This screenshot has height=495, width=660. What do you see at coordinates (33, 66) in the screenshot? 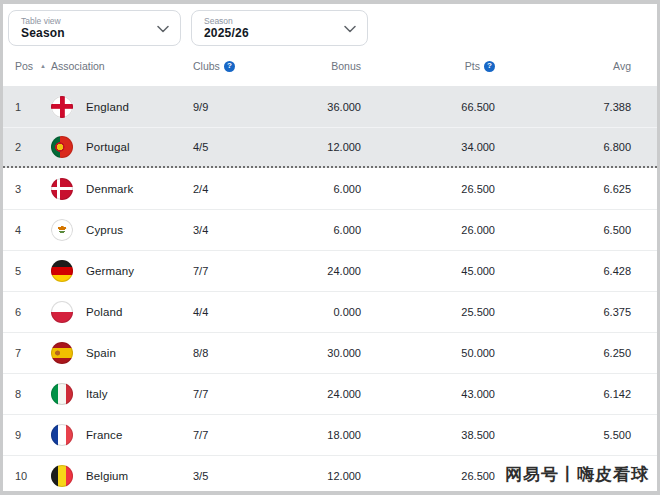
I see `col-pos: Pos ▲` at bounding box center [33, 66].